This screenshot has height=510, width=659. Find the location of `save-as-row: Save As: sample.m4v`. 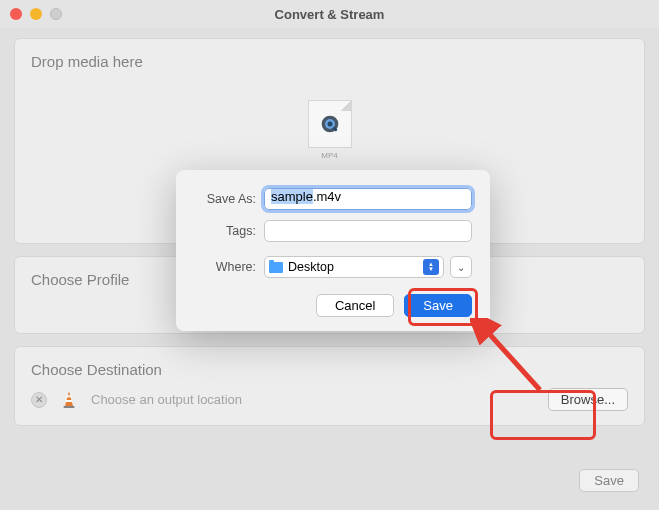

save-as-row: Save As: sample.m4v is located at coordinates (333, 199).